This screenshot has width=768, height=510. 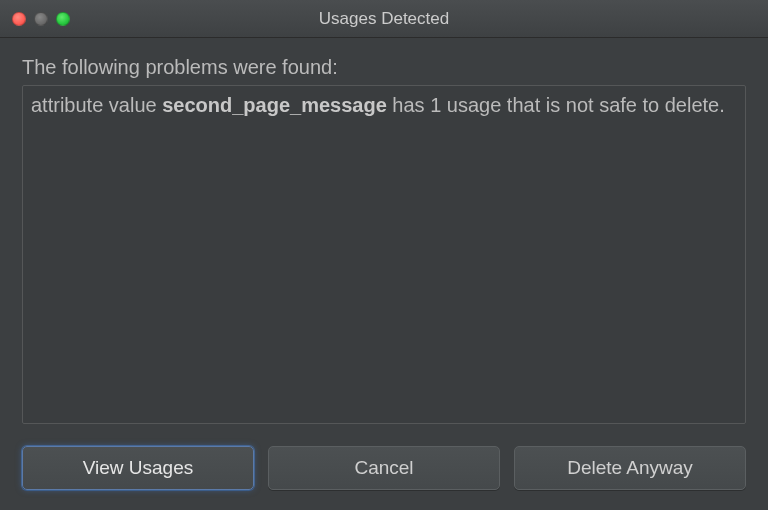 I want to click on titlebar: Usages Detected, so click(x=384, y=19).